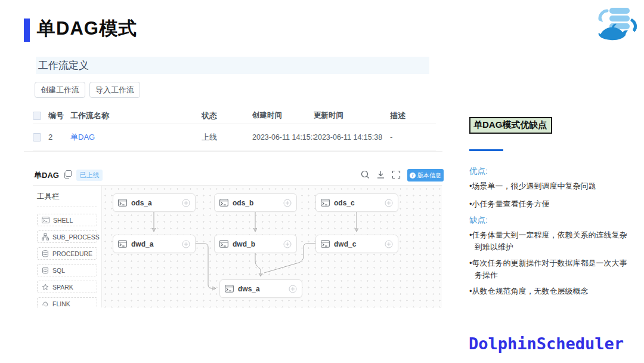 The height and width of the screenshot is (363, 644). What do you see at coordinates (67, 199) in the screenshot?
I see `toolbox-title: 工具栏` at bounding box center [67, 199].